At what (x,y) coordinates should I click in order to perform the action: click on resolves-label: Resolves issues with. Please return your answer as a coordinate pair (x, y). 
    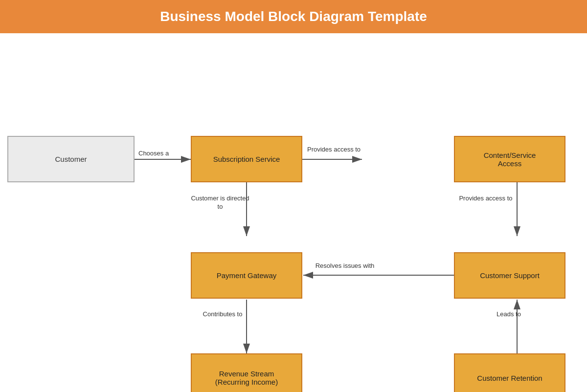
    Looking at the image, I should click on (345, 266).